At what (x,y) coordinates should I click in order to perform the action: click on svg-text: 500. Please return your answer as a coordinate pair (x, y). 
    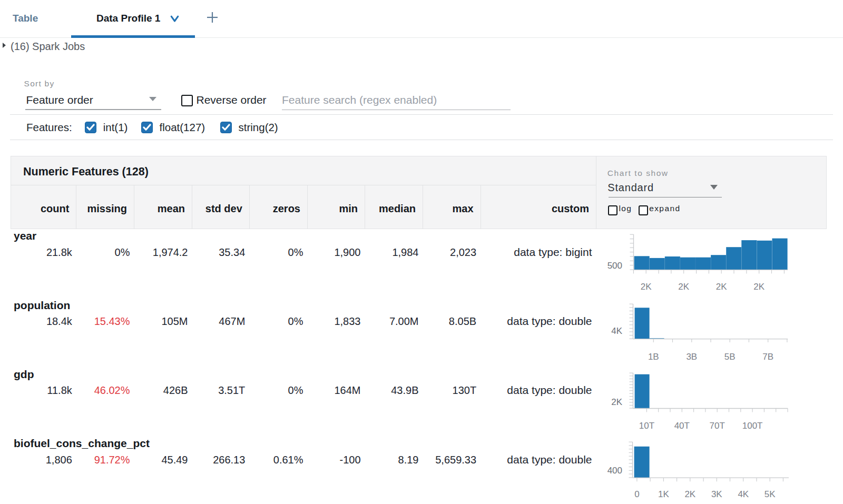
    Looking at the image, I should click on (615, 265).